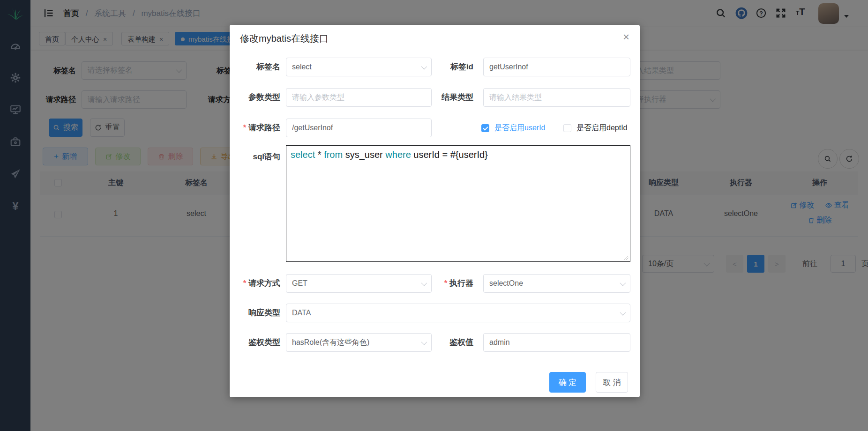 The image size is (868, 431). I want to click on enable-deptid-checkbox, so click(567, 128).